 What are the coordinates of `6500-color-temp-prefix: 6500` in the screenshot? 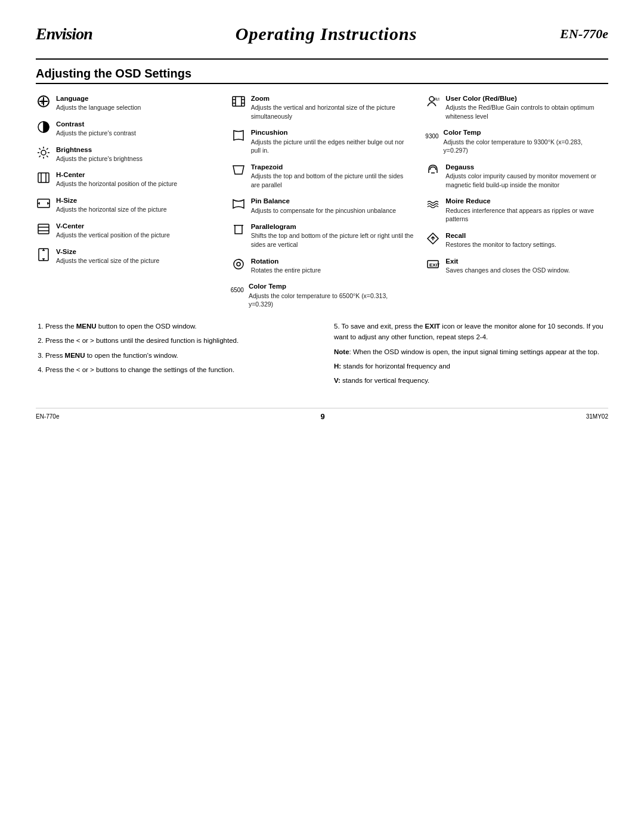 It's located at (237, 290).